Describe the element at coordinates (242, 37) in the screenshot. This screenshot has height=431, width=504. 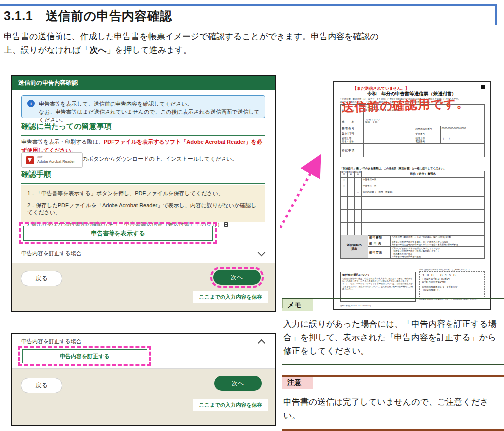
I see `intro-line1: 申告書の送信前に、作成した申告書を帳票イメージで確認することができます。申告内容…` at that location.